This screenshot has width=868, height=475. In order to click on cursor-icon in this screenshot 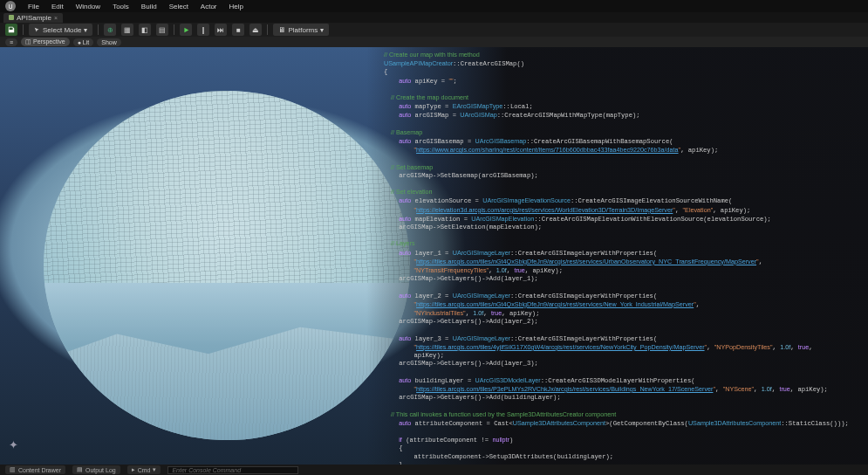, I will do `click(37, 30)`.